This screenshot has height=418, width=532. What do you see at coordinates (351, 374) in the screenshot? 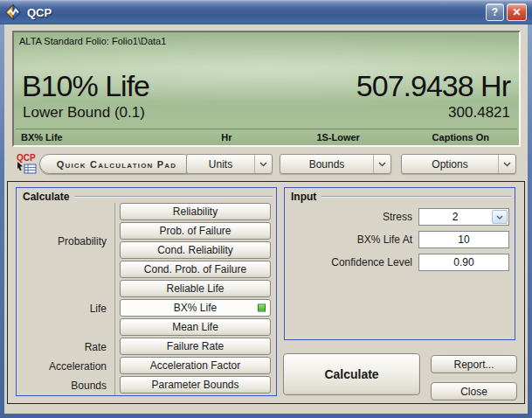
I see `calculate-button: Calculate` at bounding box center [351, 374].